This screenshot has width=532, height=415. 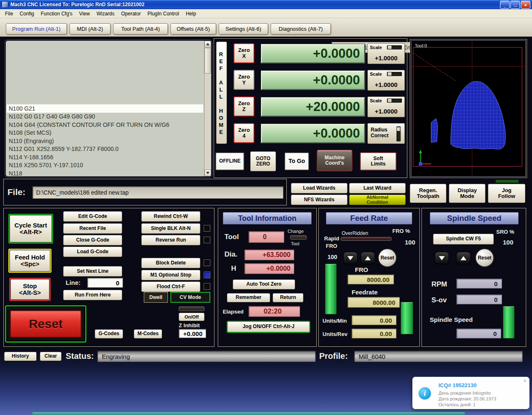 I want to click on recent-file-button: Recent File, so click(x=93, y=229).